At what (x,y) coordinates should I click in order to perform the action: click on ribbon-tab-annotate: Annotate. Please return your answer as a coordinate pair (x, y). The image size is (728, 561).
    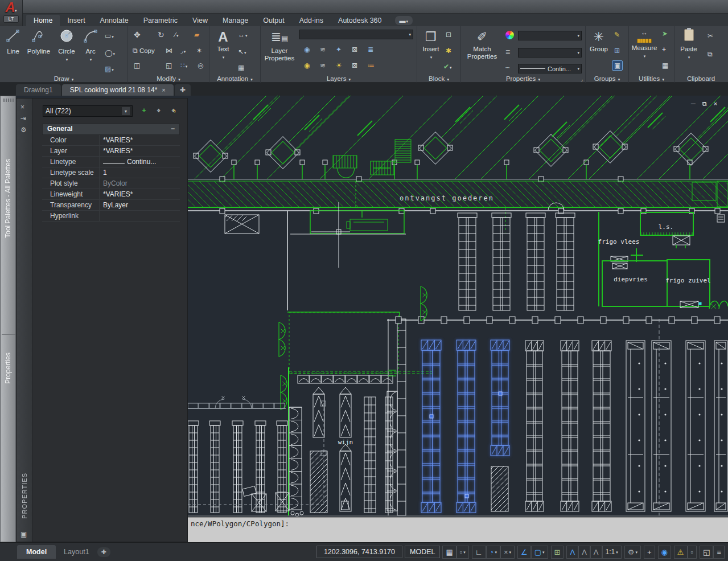
    Looking at the image, I should click on (114, 21).